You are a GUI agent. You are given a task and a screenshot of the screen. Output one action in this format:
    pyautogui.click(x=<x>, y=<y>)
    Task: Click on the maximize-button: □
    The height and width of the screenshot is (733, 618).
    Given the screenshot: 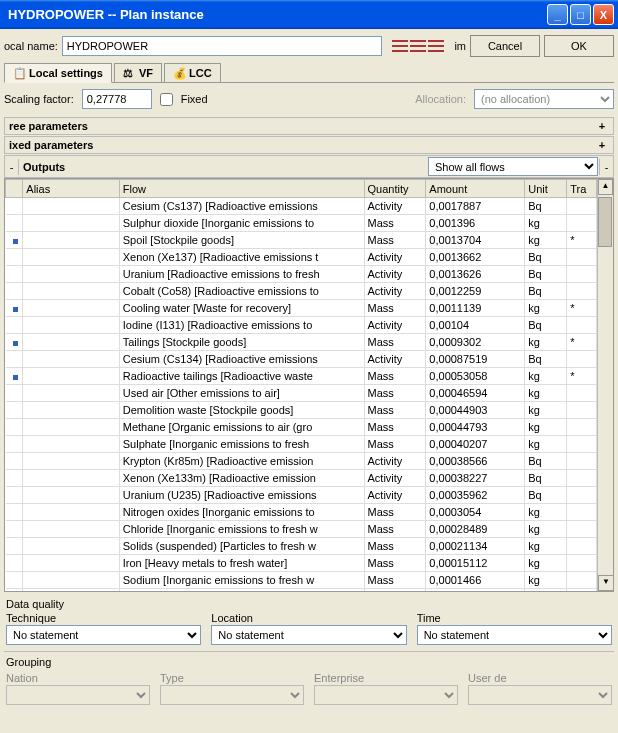 What is the action you would take?
    pyautogui.click(x=580, y=14)
    